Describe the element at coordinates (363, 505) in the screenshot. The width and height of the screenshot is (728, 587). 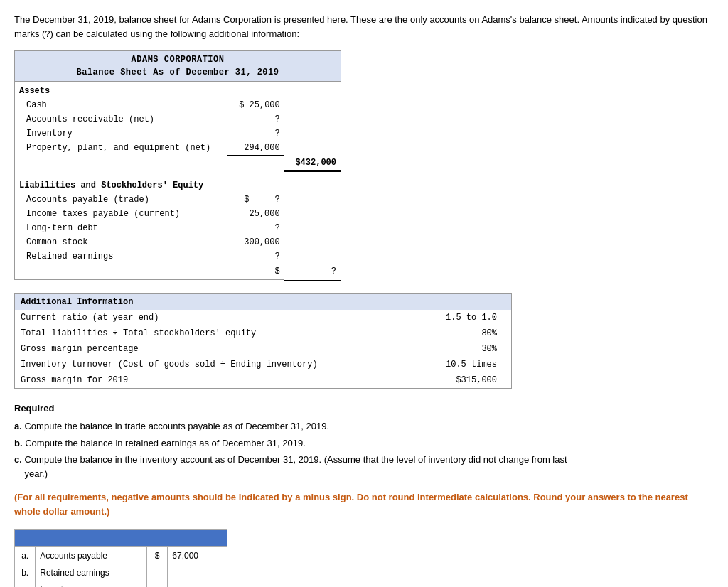
I see `warning-text: (For all requirements, negative amounts …` at that location.